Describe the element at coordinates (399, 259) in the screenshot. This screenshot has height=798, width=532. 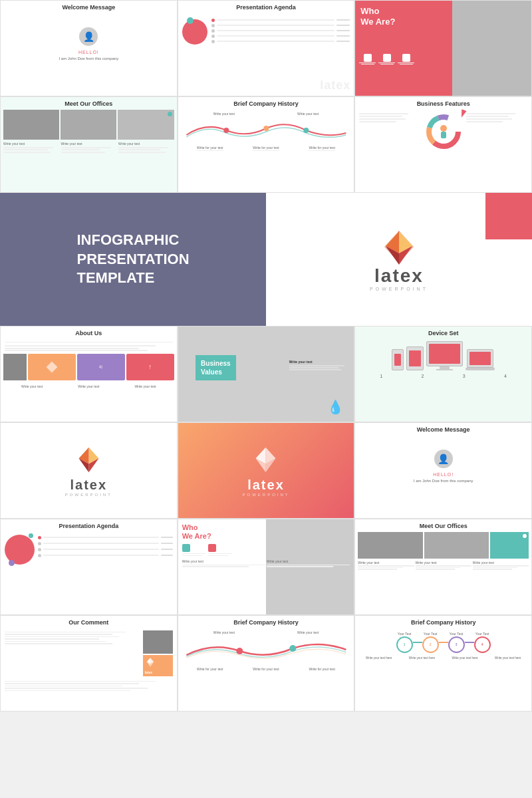
I see `banner-right: latex POWERPOINT` at that location.